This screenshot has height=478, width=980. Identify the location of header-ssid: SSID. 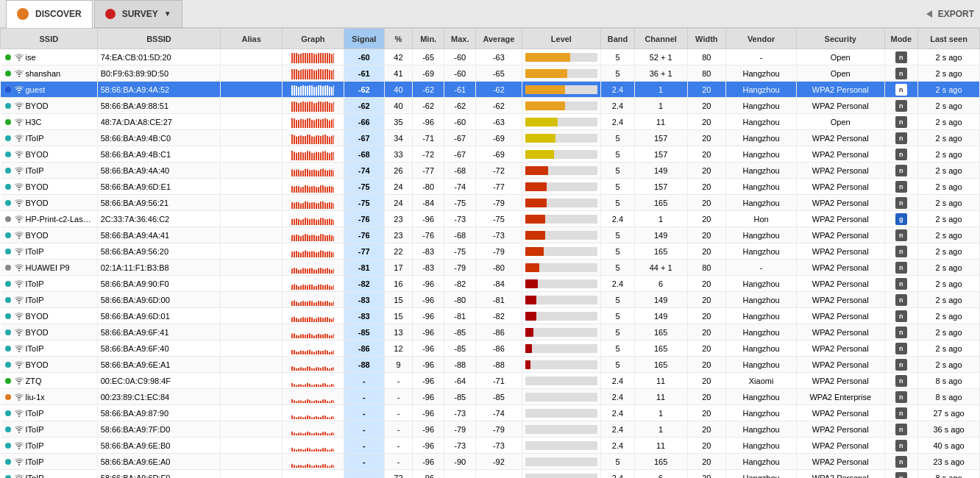
(49, 39).